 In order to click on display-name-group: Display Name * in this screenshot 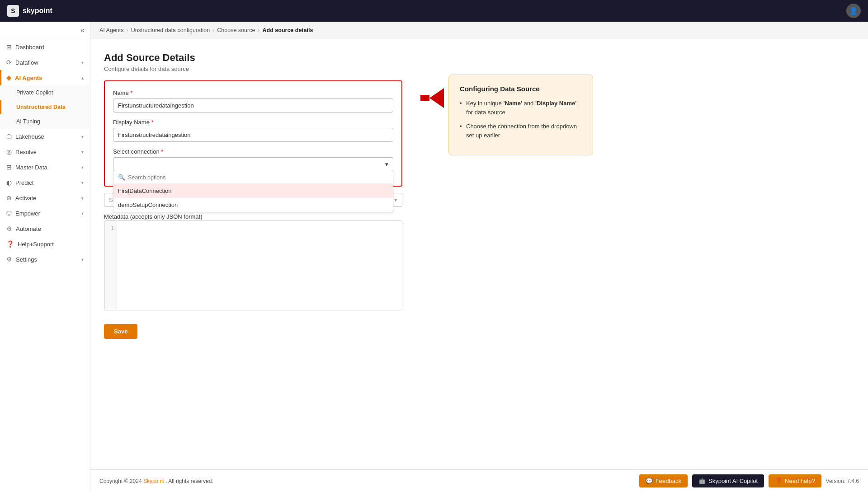, I will do `click(253, 130)`.